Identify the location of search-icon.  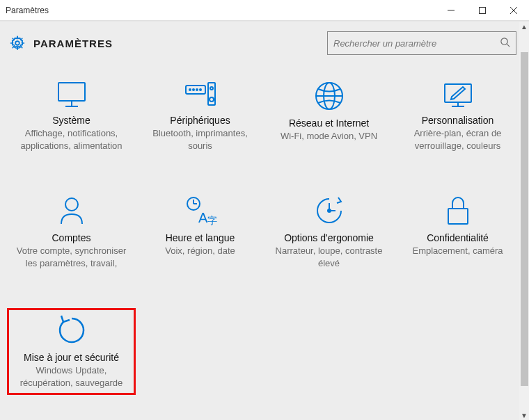
(505, 43).